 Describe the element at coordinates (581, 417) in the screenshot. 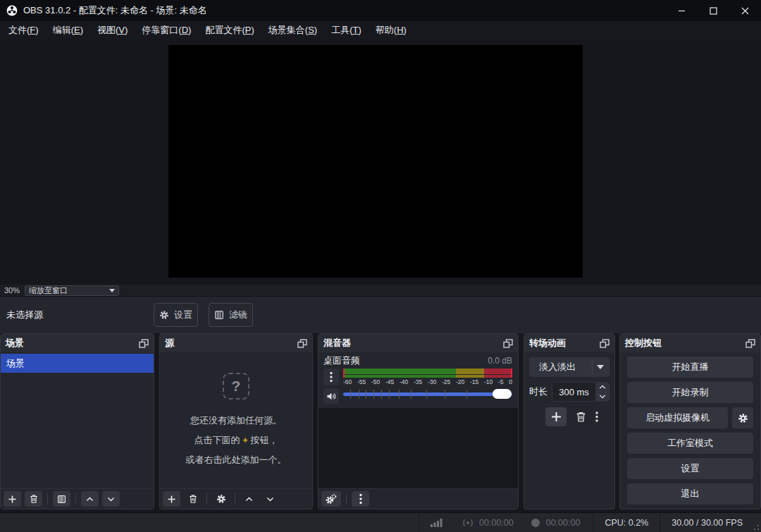

I see `remove-transition-button` at that location.